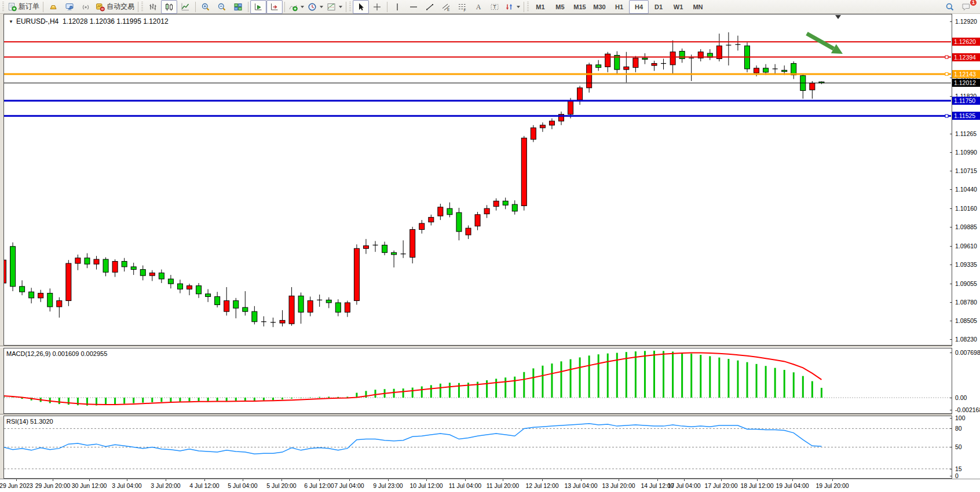 This screenshot has width=980, height=492. What do you see at coordinates (478, 7) in the screenshot?
I see `text-icon: A` at bounding box center [478, 7].